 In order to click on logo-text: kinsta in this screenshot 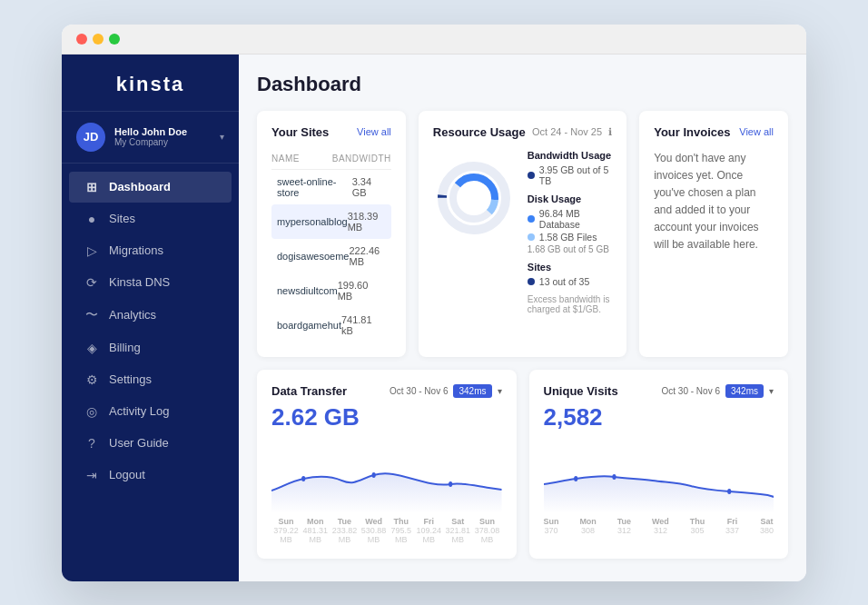, I will do `click(151, 84)`.